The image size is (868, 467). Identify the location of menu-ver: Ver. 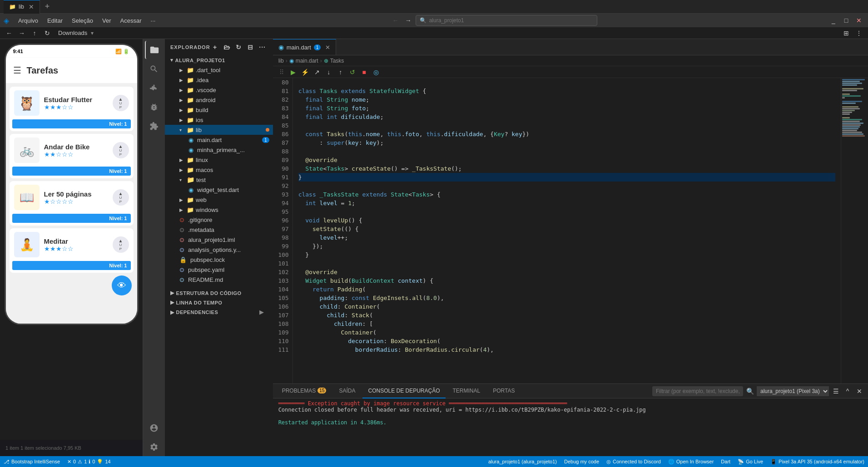
(107, 20).